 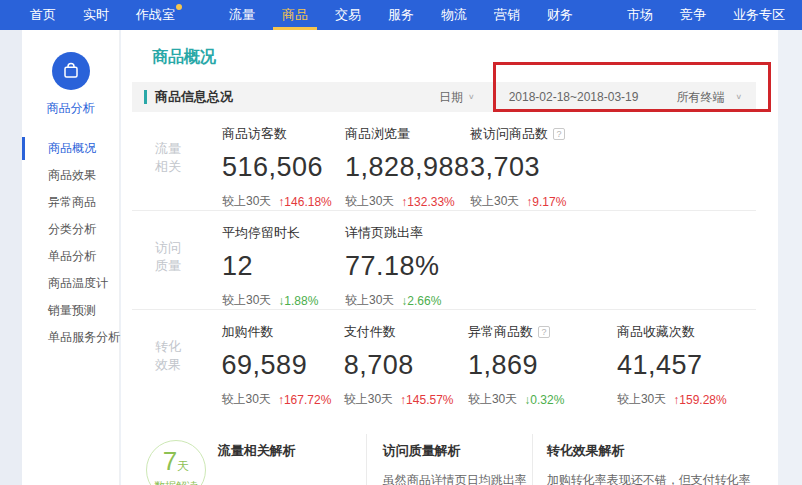 I want to click on section-accent-bar, so click(x=146, y=97).